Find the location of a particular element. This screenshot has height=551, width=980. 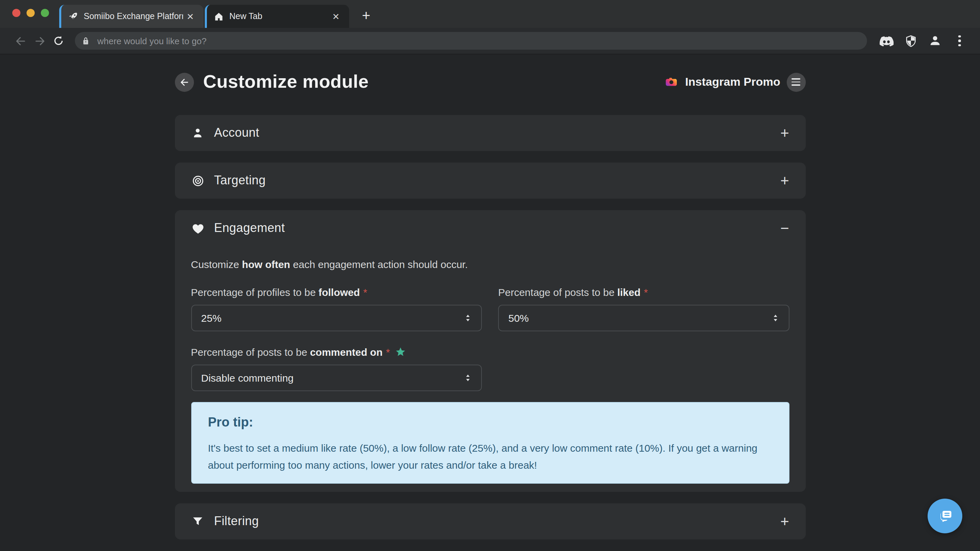

chat-bubbles-icon is located at coordinates (945, 516).